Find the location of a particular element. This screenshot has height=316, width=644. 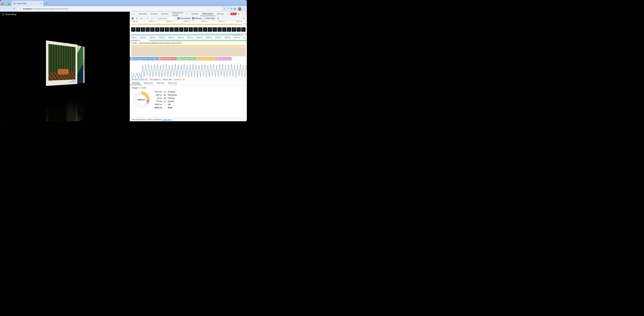

counter-docs: Documents[5 – 5] is located at coordinates (167, 59).